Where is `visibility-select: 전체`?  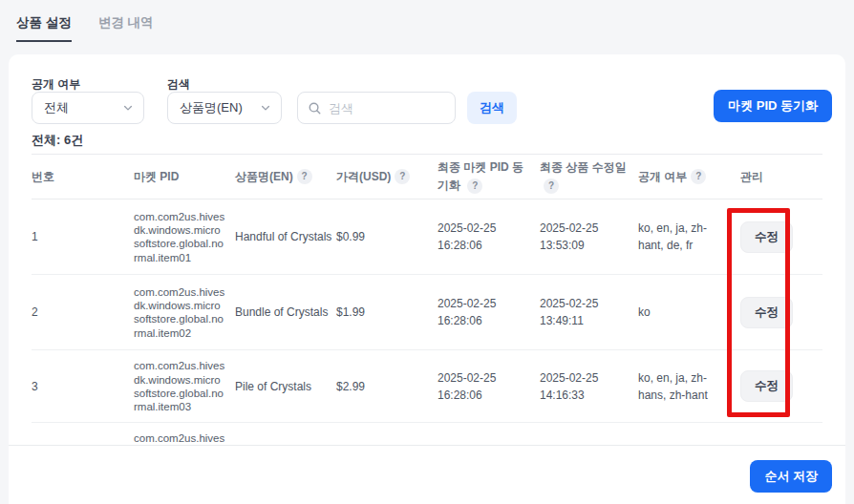 visibility-select: 전체 is located at coordinates (88, 108).